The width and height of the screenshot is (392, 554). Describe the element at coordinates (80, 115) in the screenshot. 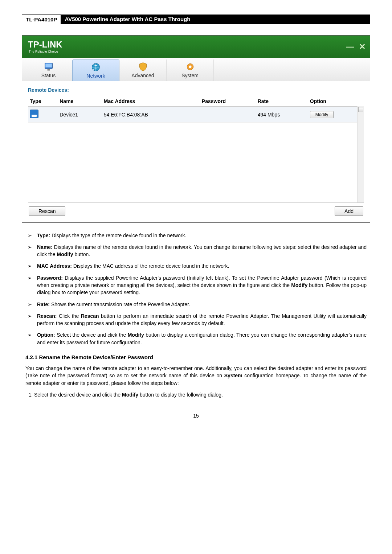

I see `cell-name: Device1` at that location.